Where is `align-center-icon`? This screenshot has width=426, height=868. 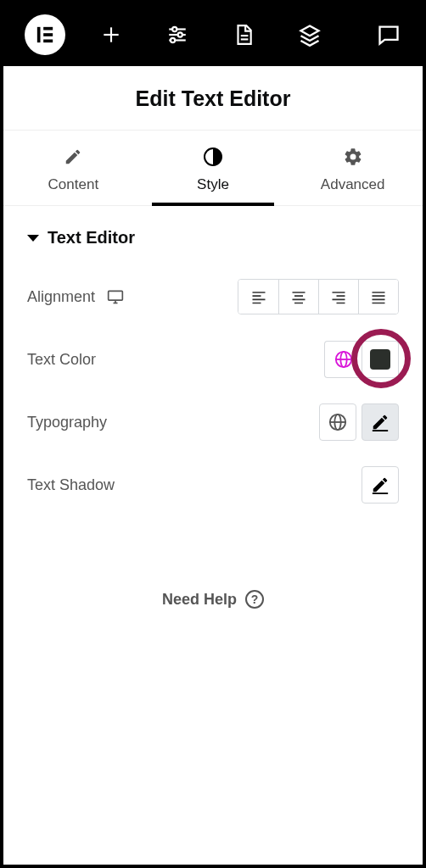
align-center-icon is located at coordinates (299, 297).